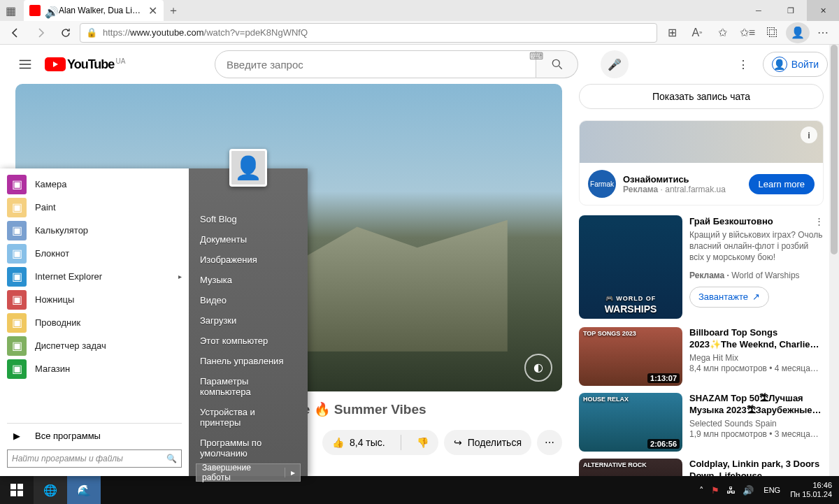 This screenshot has width=839, height=504. What do you see at coordinates (256, 32) in the screenshot?
I see `url-path: /watch?v=pdeK8NgWNfQ` at bounding box center [256, 32].